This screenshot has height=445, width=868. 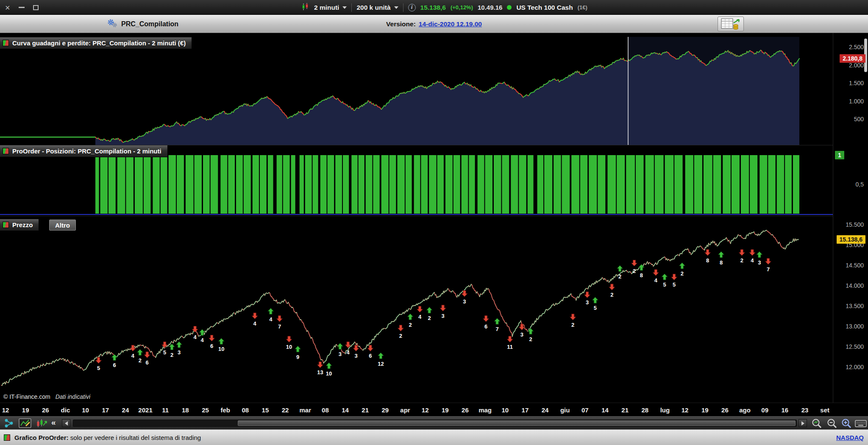 What do you see at coordinates (381, 364) in the screenshot?
I see `svg-text: 12` at bounding box center [381, 364].